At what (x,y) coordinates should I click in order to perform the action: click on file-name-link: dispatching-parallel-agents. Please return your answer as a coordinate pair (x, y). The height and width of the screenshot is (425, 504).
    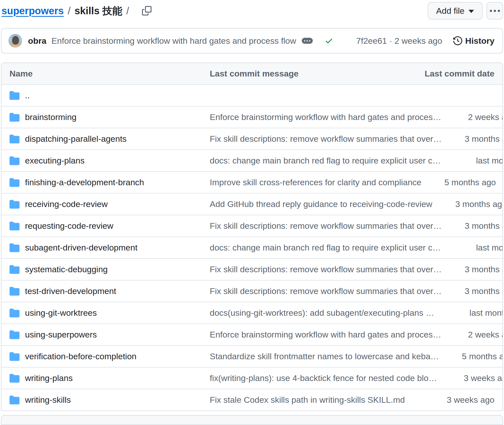
    Looking at the image, I should click on (76, 139).